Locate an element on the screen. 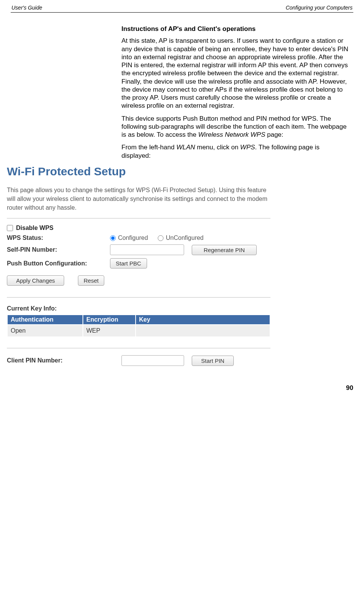  page-header: User's Guide Configuring your Computers is located at coordinates (182, 8).